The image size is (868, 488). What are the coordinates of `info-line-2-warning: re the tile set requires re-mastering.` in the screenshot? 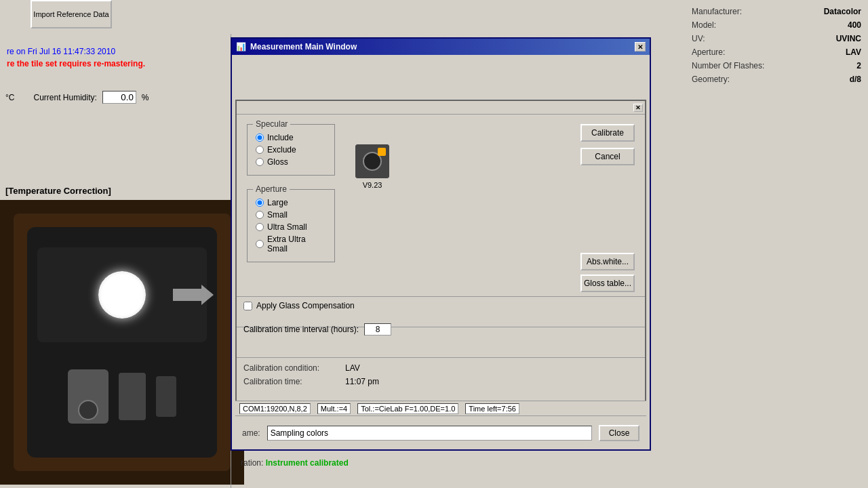 It's located at (115, 64).